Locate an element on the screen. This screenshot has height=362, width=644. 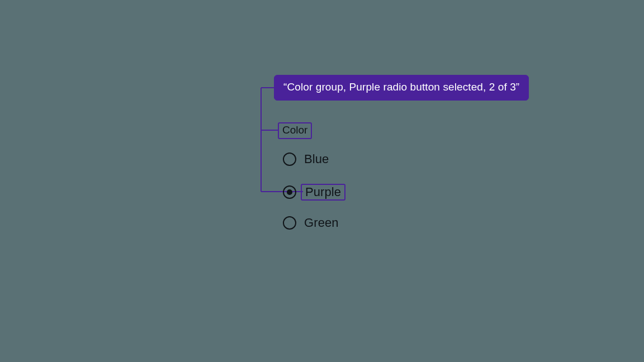
radio-option-green: Green is located at coordinates (311, 222).